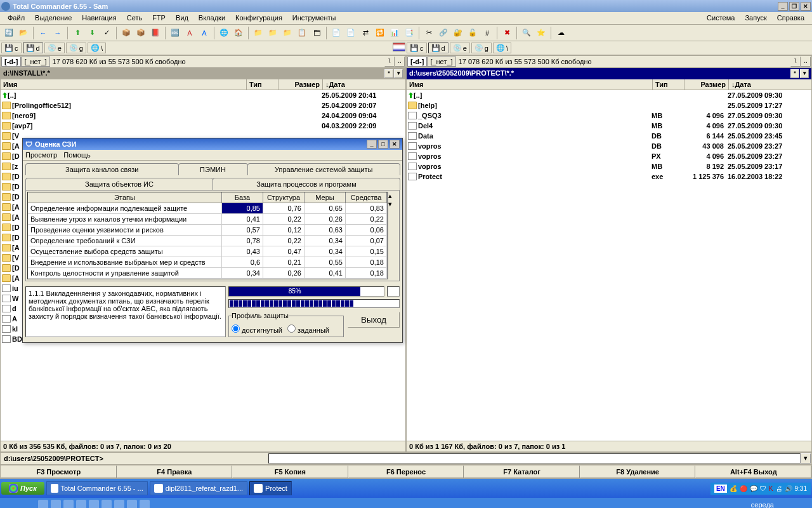 The image size is (812, 508). I want to click on archive-icon: 📦, so click(126, 33).